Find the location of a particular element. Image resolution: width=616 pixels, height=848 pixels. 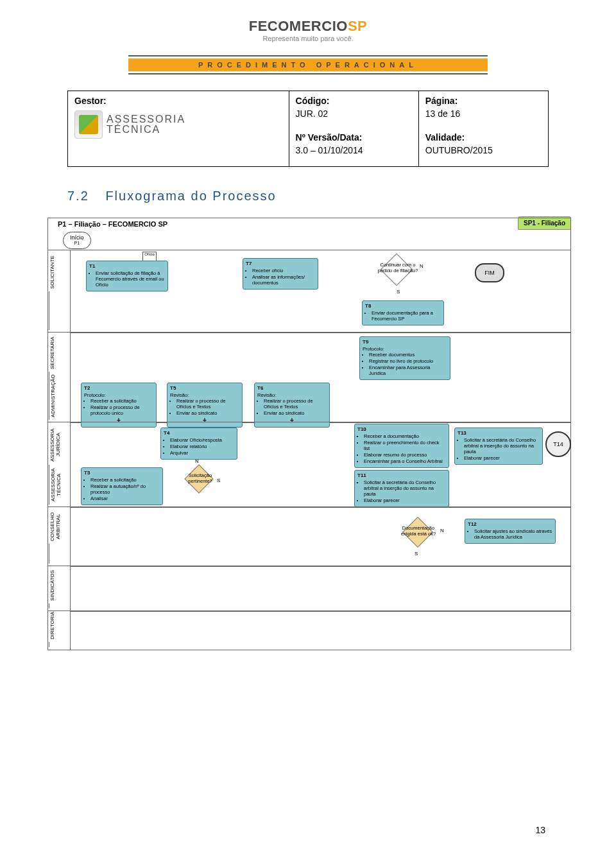

task-t3: T3 Receber a solicitaçãoRealizar a autua… is located at coordinates (122, 487).